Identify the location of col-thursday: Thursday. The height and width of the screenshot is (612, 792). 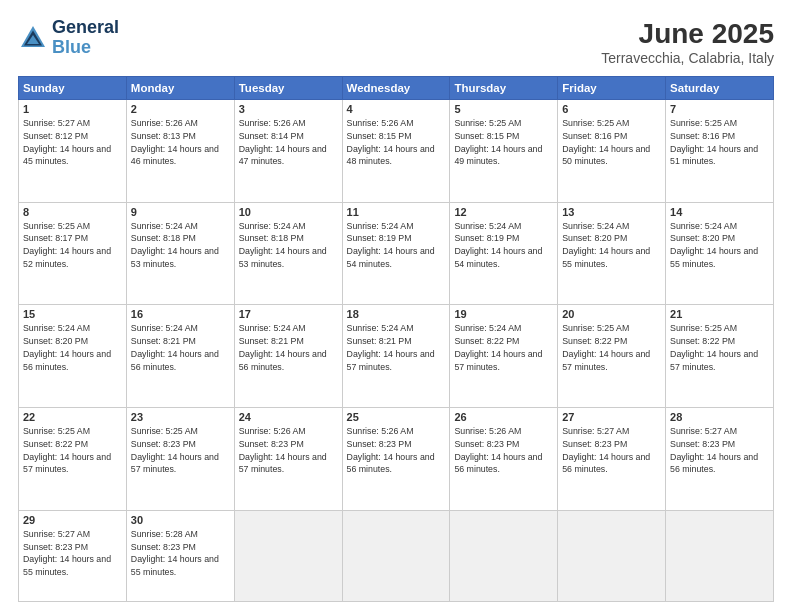
(504, 88).